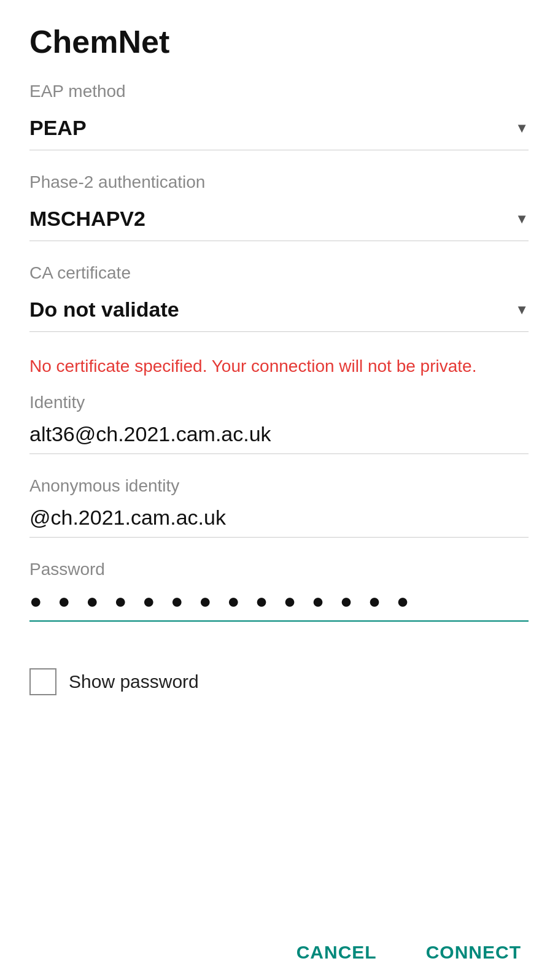  I want to click on phase2-auth-value: MSCHAPV2, so click(87, 218).